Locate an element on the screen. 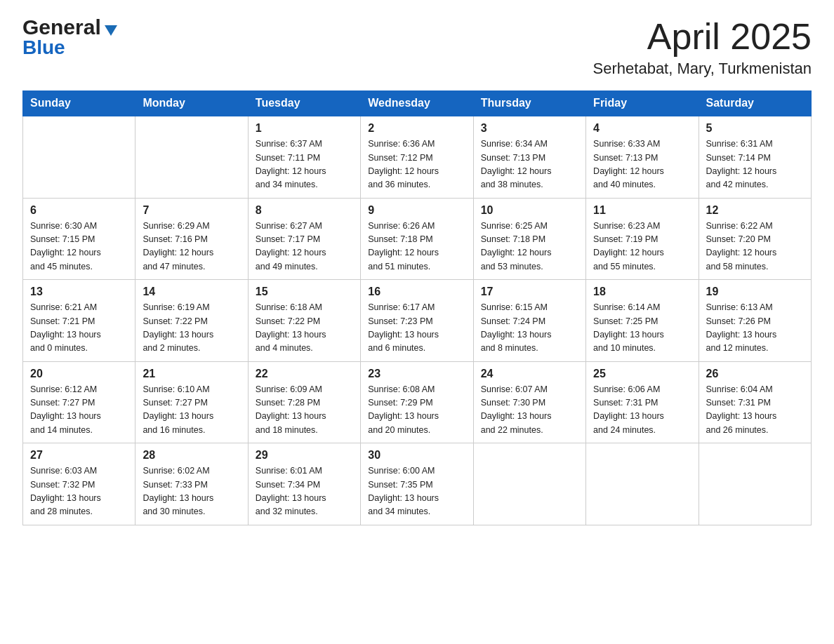  logo-general-text: General is located at coordinates (62, 27).